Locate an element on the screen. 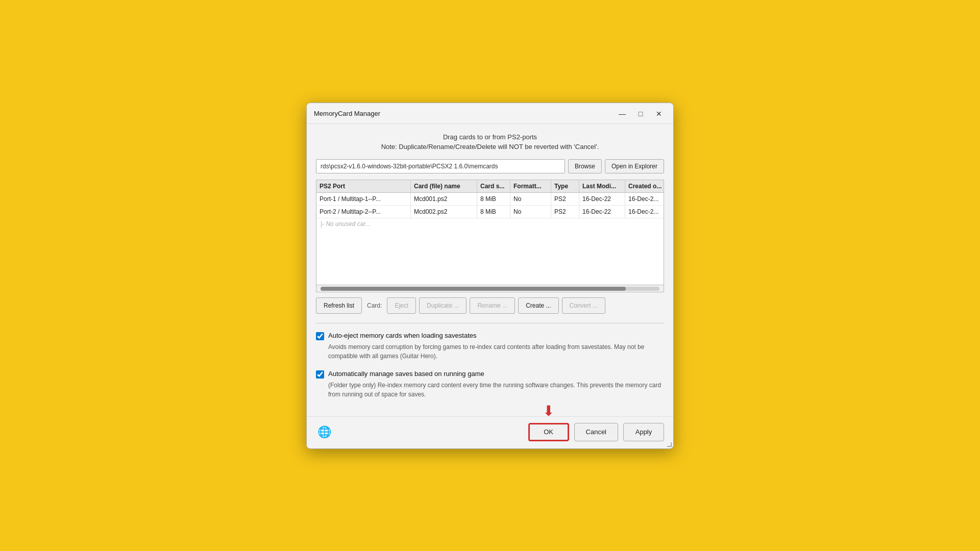 The width and height of the screenshot is (980, 551). minimize-button: — is located at coordinates (622, 114).